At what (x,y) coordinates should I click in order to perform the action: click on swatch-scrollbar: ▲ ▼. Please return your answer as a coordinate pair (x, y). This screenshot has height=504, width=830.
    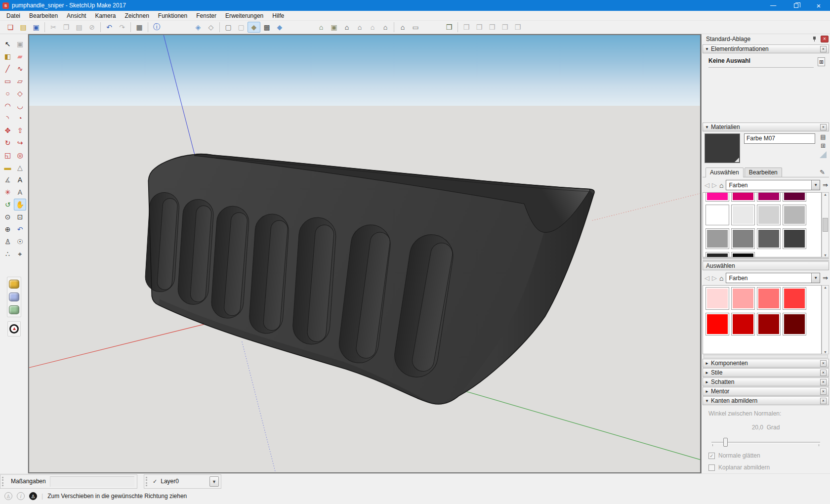
    Looking at the image, I should click on (825, 225).